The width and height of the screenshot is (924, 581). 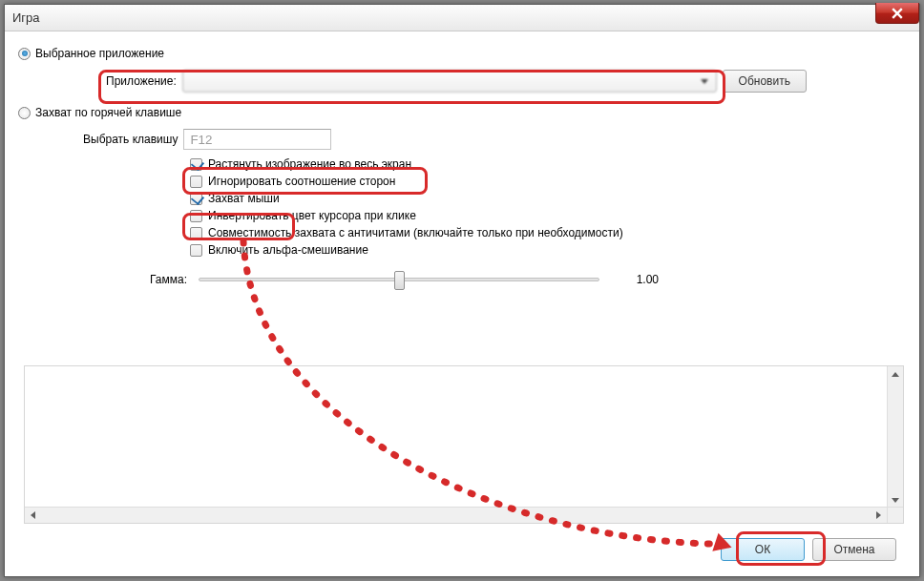 What do you see at coordinates (897, 13) in the screenshot?
I see `close-button` at bounding box center [897, 13].